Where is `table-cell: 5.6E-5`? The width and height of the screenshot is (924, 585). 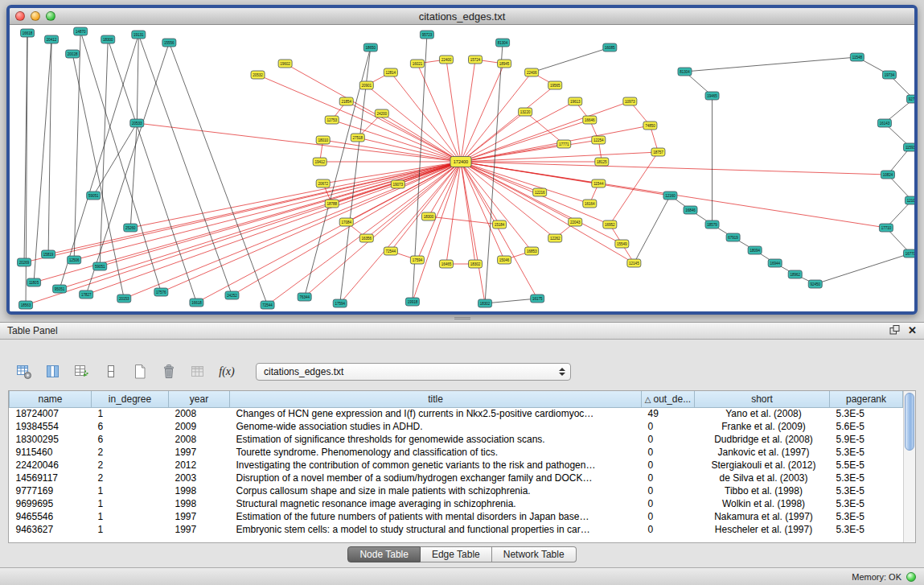
table-cell: 5.6E-5 is located at coordinates (867, 426).